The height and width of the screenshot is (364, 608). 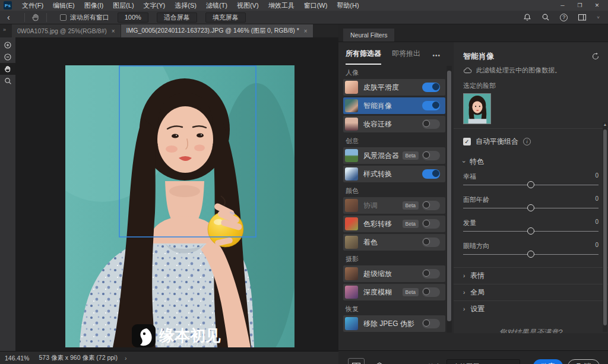 I want to click on status-bar: 146.41% 573 像素 x 960 像素 (72 ppi) ›, so click(x=169, y=357).